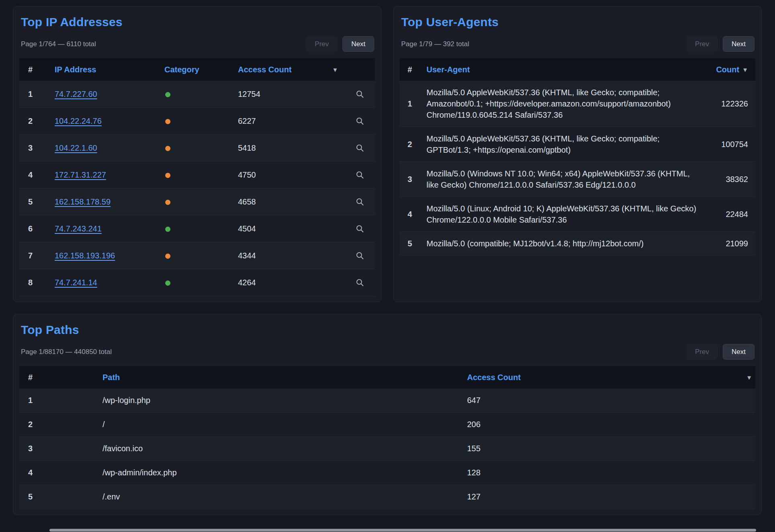 This screenshot has height=532, width=775. What do you see at coordinates (340, 44) in the screenshot?
I see `pager-buttons-ip: Prev Next` at bounding box center [340, 44].